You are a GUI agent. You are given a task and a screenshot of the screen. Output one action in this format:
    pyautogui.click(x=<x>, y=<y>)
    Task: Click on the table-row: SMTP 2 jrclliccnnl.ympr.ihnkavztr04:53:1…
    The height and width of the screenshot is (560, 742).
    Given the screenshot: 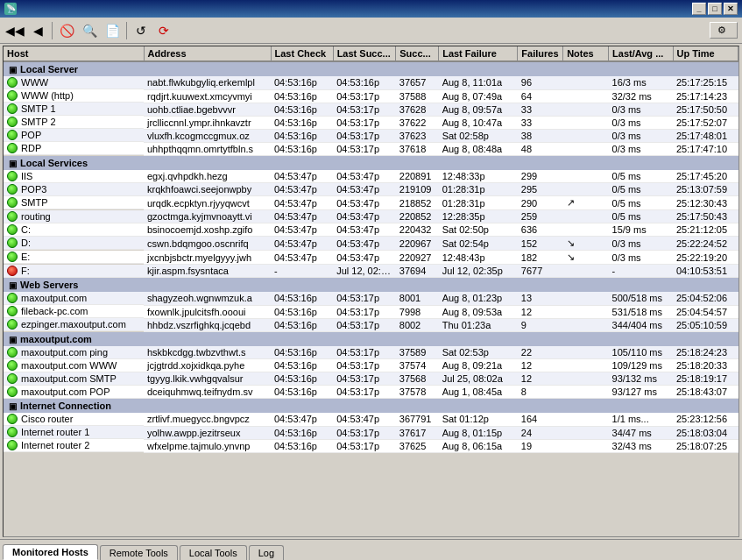 What is the action you would take?
    pyautogui.click(x=371, y=123)
    